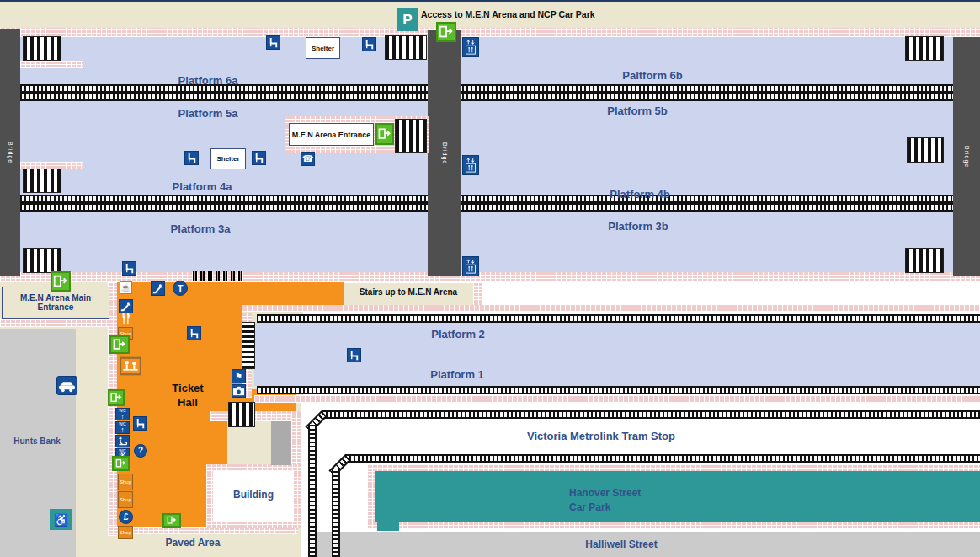 This screenshot has width=980, height=557. I want to click on men-arena-entrance-label: M.E.N Arena Entrance, so click(332, 135).